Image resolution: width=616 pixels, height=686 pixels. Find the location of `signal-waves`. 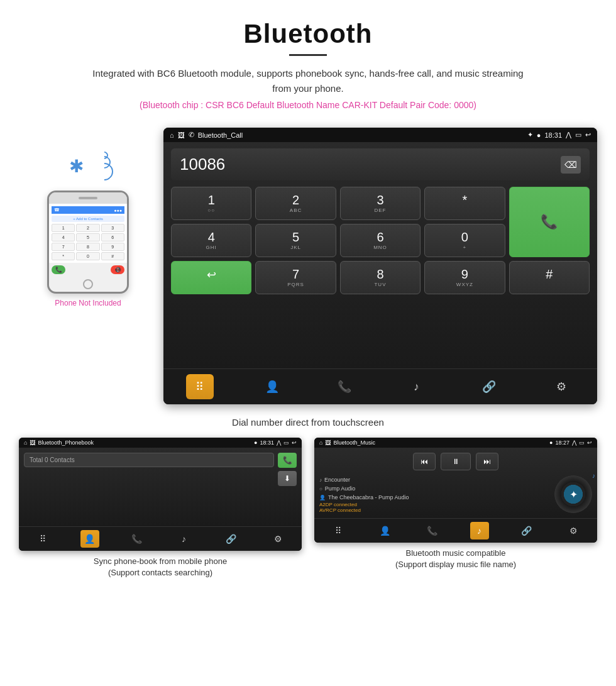

signal-waves is located at coordinates (107, 166).